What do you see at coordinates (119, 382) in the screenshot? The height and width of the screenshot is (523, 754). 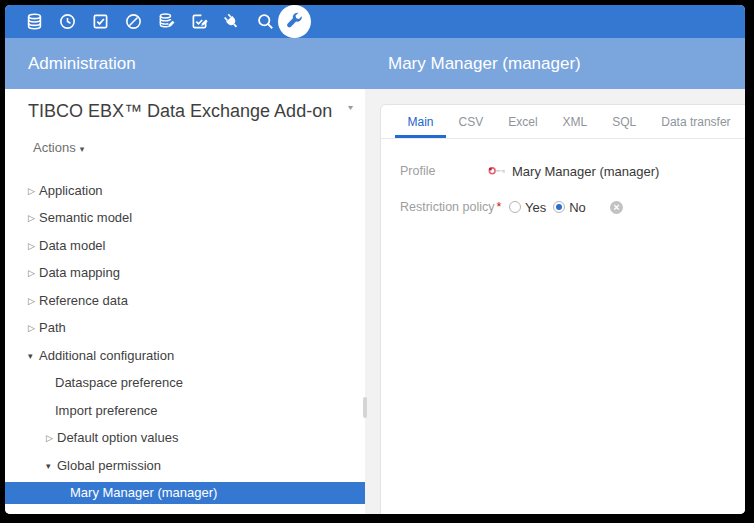 I see `tree-item-label: Dataspace preference` at bounding box center [119, 382].